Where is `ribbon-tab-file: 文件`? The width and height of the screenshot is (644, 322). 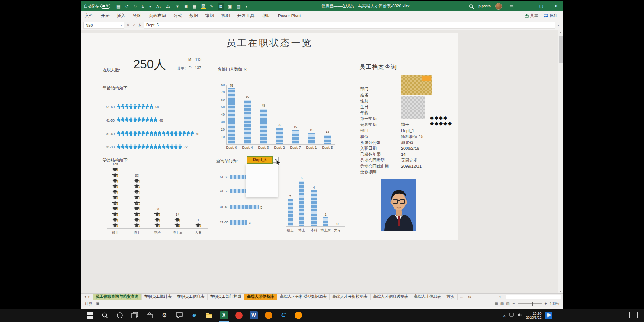
ribbon-tab-file: 文件 is located at coordinates (89, 16).